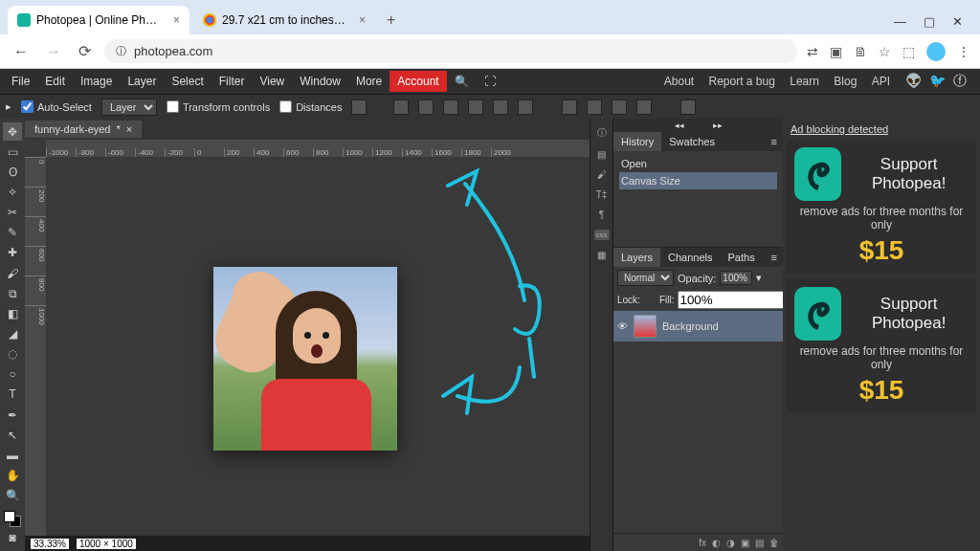 The image size is (980, 551). What do you see at coordinates (461, 81) in the screenshot?
I see `search-icon: 🔍` at bounding box center [461, 81].